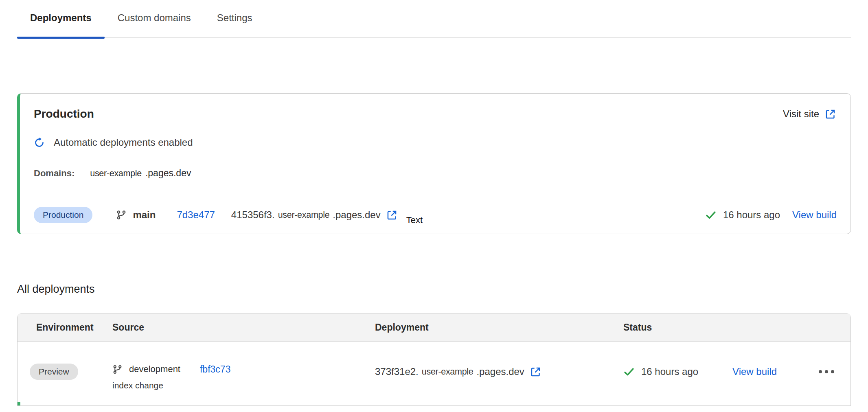  Describe the element at coordinates (737, 327) in the screenshot. I see `column-status: Status` at that location.